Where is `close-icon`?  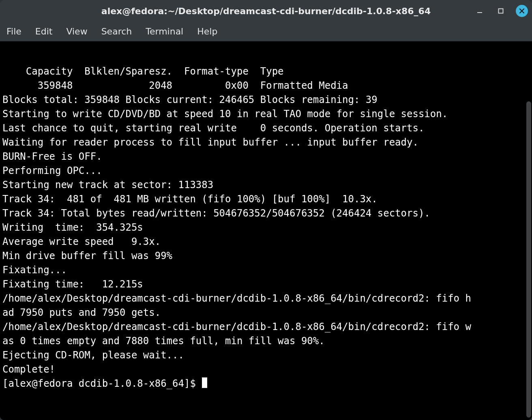
close-icon is located at coordinates (522, 11).